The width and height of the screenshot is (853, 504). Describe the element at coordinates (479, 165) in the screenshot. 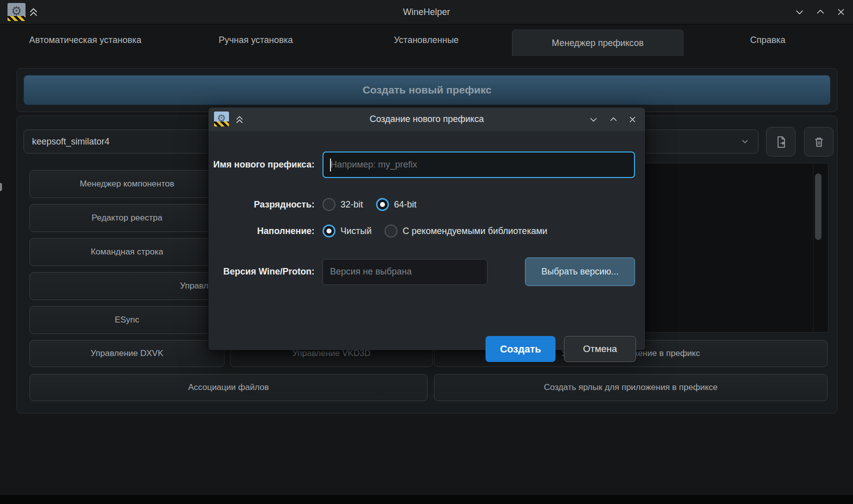

I see `prefix-name-input` at that location.